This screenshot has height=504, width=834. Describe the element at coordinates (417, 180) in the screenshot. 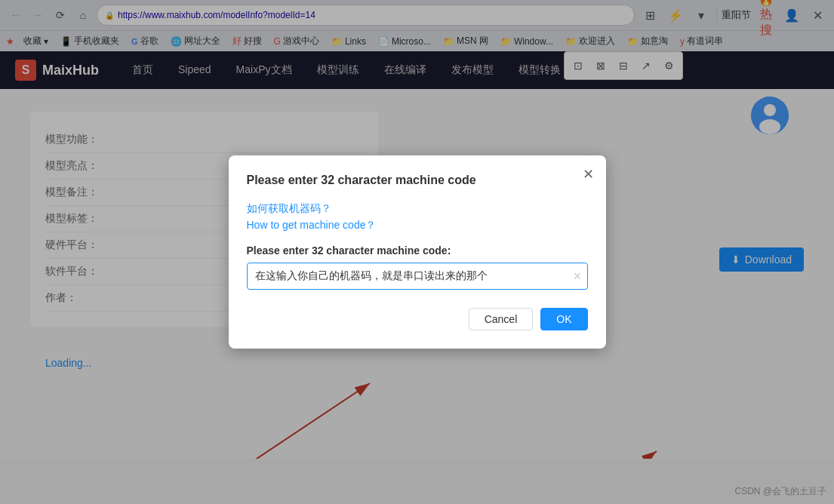

I see `modal-title: Please enter 32 character machine code` at that location.